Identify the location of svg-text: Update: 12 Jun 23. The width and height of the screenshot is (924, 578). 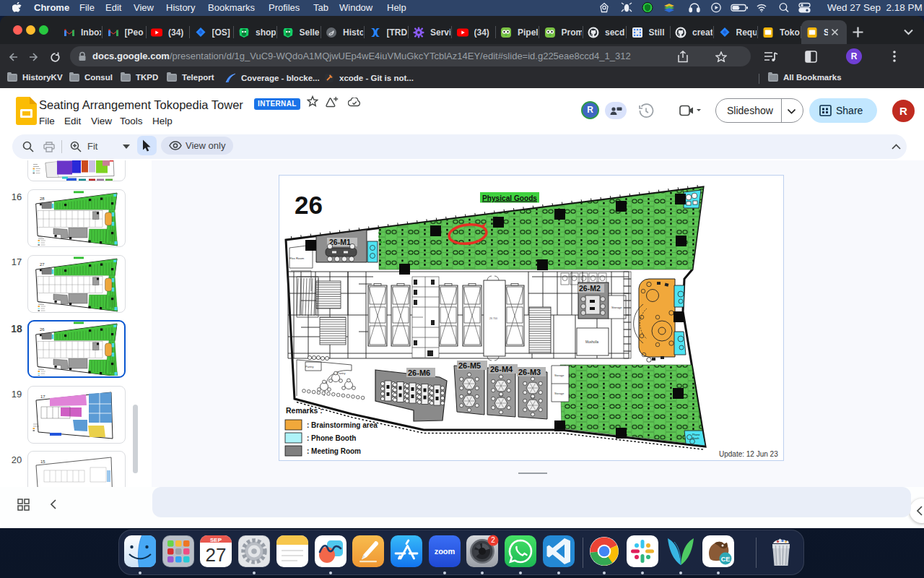
(749, 454).